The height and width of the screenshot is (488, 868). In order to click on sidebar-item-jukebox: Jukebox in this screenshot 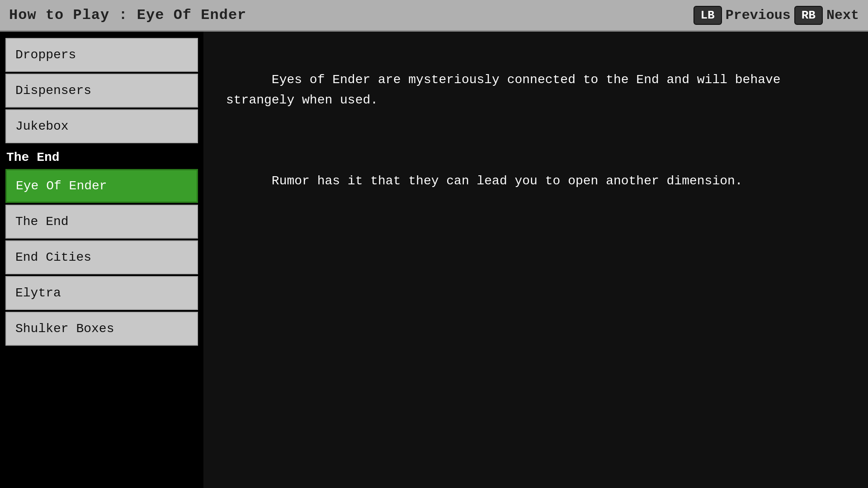, I will do `click(102, 127)`.